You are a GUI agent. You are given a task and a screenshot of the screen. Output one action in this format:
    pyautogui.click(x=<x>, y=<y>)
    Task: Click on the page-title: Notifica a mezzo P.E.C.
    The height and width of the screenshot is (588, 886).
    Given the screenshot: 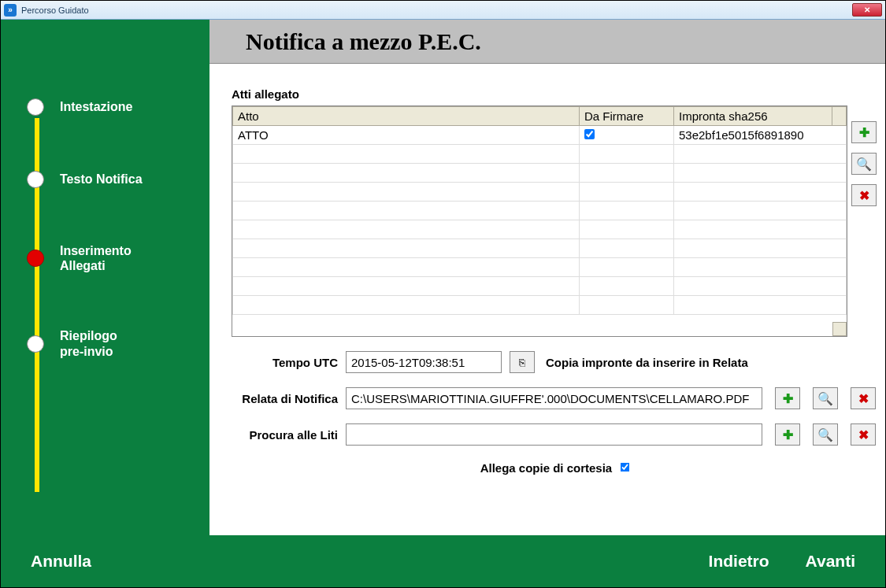 What is the action you would take?
    pyautogui.click(x=547, y=42)
    